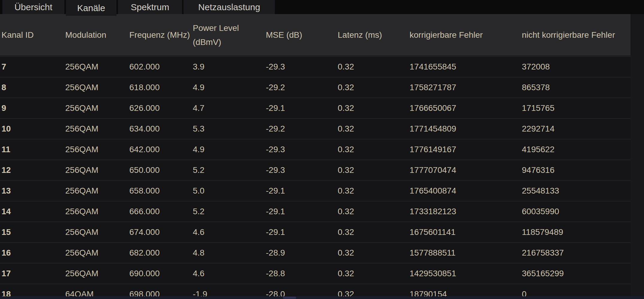 The width and height of the screenshot is (644, 299). What do you see at coordinates (302, 35) in the screenshot?
I see `column-header-mse-db: MSE (dB)` at bounding box center [302, 35].